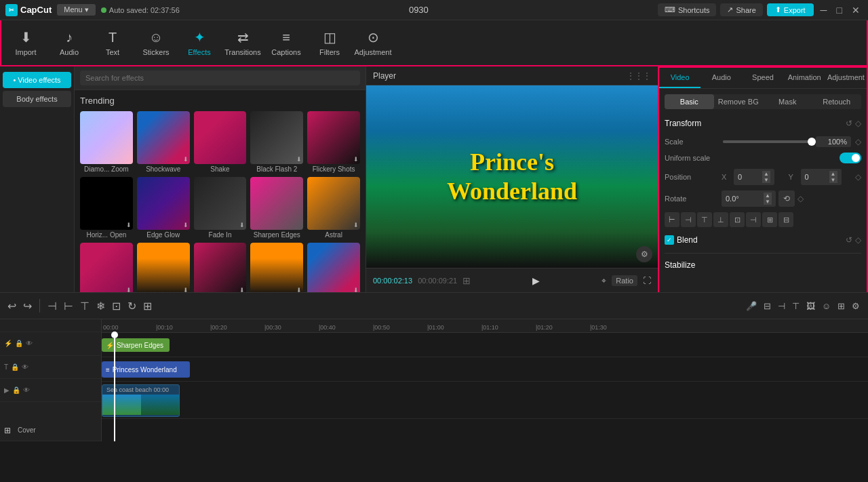 The height and width of the screenshot is (482, 868). Describe the element at coordinates (199, 43) in the screenshot. I see `toolbar-effects: ✦ Effects` at that location.